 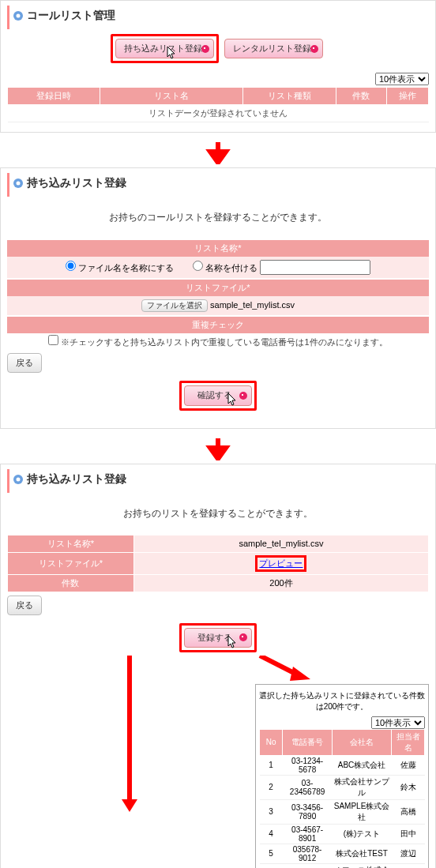 What do you see at coordinates (408, 765) in the screenshot?
I see `preview-cell: 佐藤` at bounding box center [408, 765].